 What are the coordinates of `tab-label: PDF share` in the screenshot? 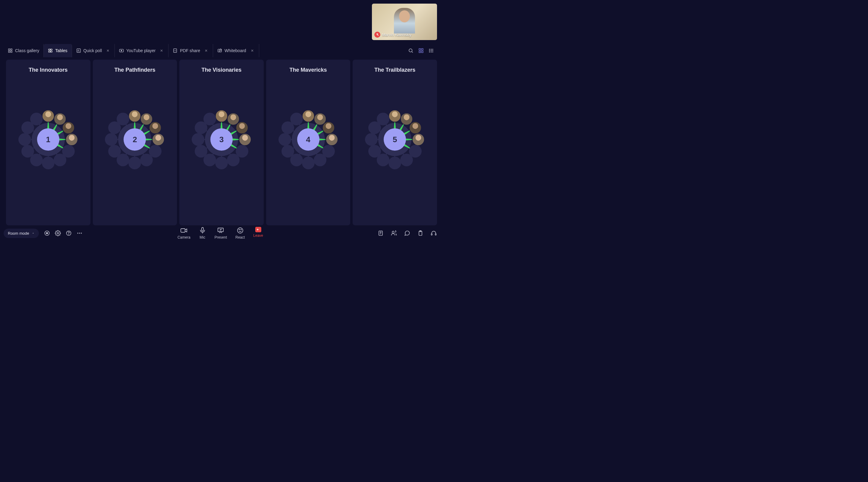 It's located at (190, 51).